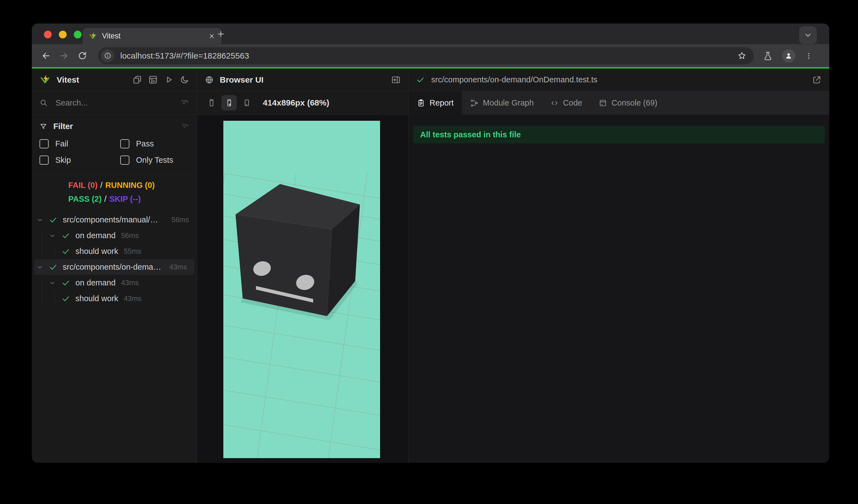 The width and height of the screenshot is (858, 504). I want to click on tab-strip: Vitest, so click(430, 34).